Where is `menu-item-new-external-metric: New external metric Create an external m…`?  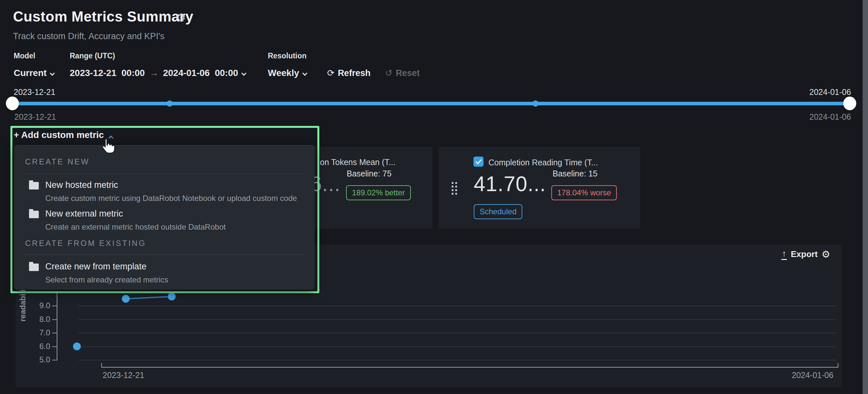
menu-item-new-external-metric: New external metric Create an external m… is located at coordinates (167, 222).